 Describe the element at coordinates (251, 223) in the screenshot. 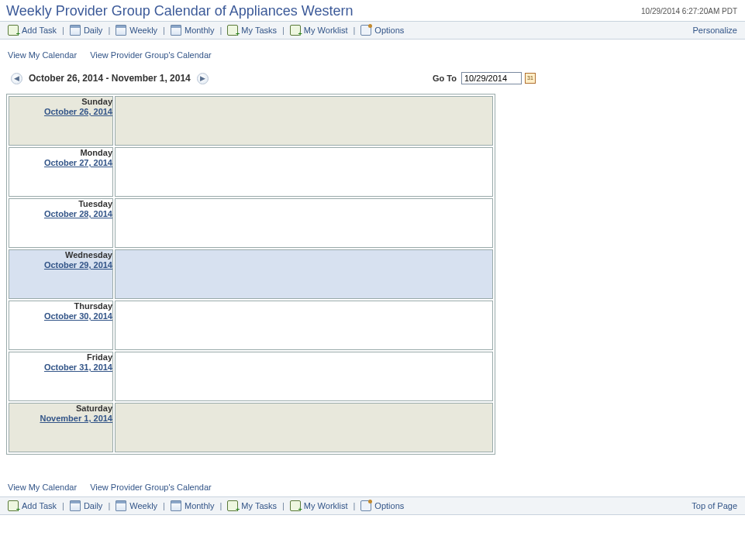

I see `calendar-row: TuesdayOctober 28, 2014` at that location.